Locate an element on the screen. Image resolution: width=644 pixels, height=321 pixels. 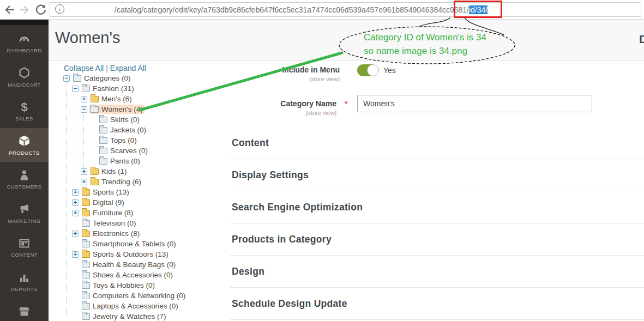
sidebar-item-reports: REPORTS is located at coordinates (24, 281).